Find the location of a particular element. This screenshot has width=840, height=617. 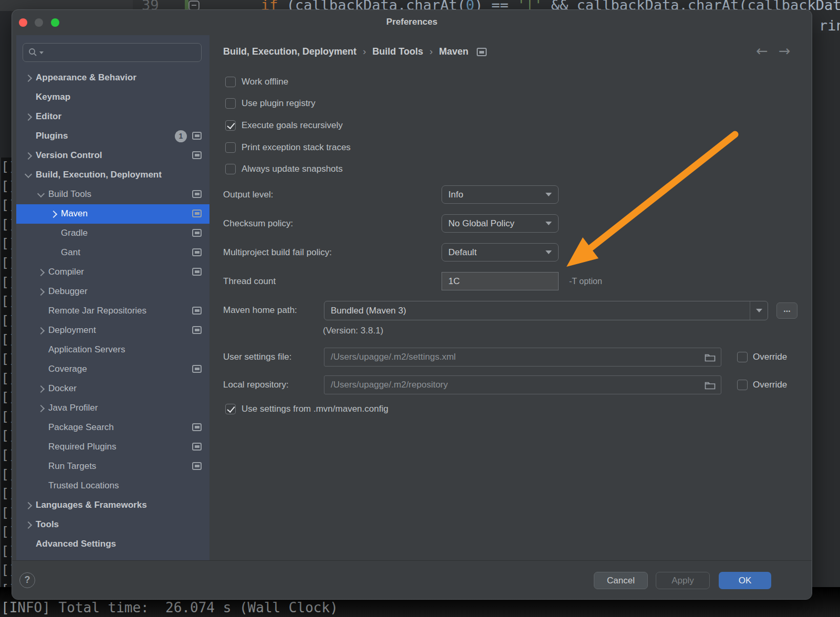

sidebar-item-run-targets: Run Targets is located at coordinates (113, 466).